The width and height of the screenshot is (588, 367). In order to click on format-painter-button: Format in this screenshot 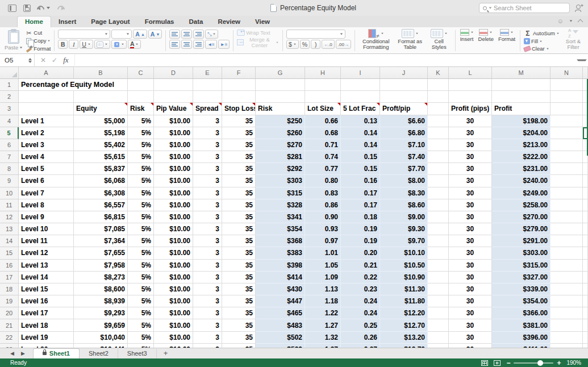, I will do `click(37, 49)`.